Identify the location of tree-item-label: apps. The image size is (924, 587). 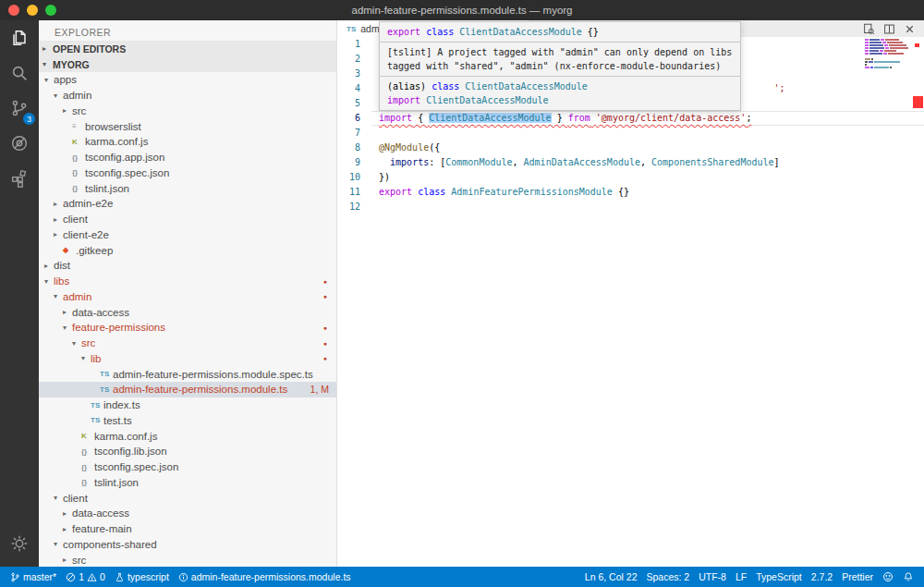
(65, 79).